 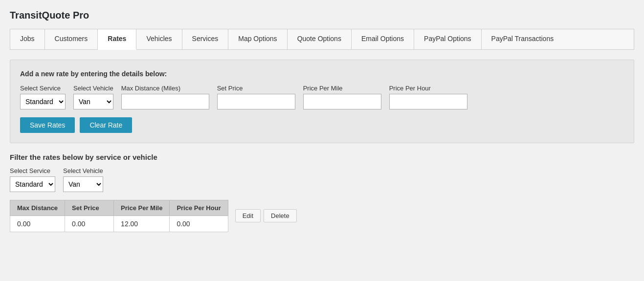 I want to click on set-price-label: Set Price, so click(x=256, y=88).